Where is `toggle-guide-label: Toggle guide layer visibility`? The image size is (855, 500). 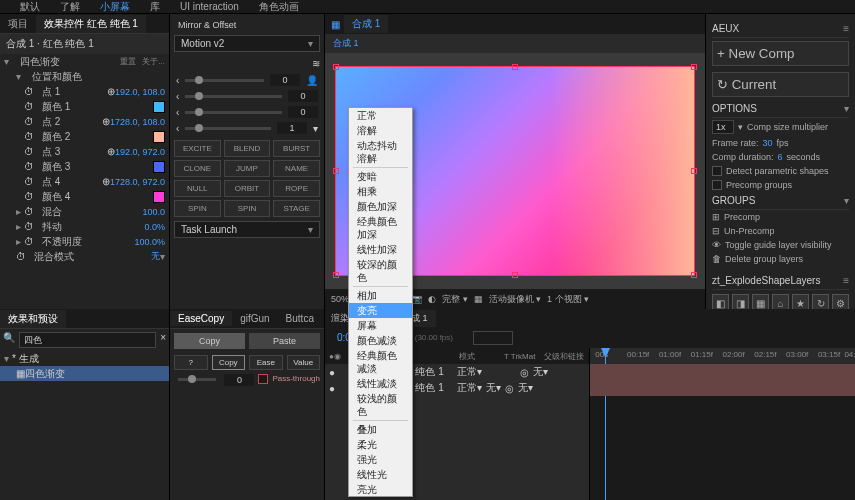 toggle-guide-label: Toggle guide layer visibility is located at coordinates (778, 245).